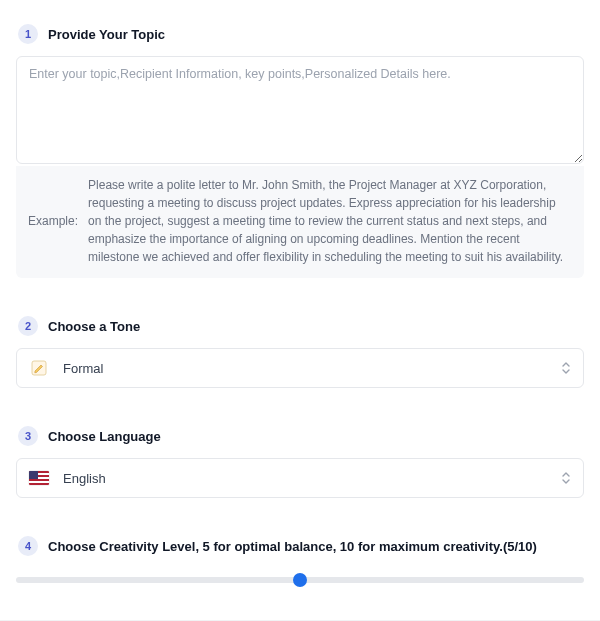 This screenshot has height=621, width=600. Describe the element at coordinates (28, 326) in the screenshot. I see `step-2-badge: 2` at that location.